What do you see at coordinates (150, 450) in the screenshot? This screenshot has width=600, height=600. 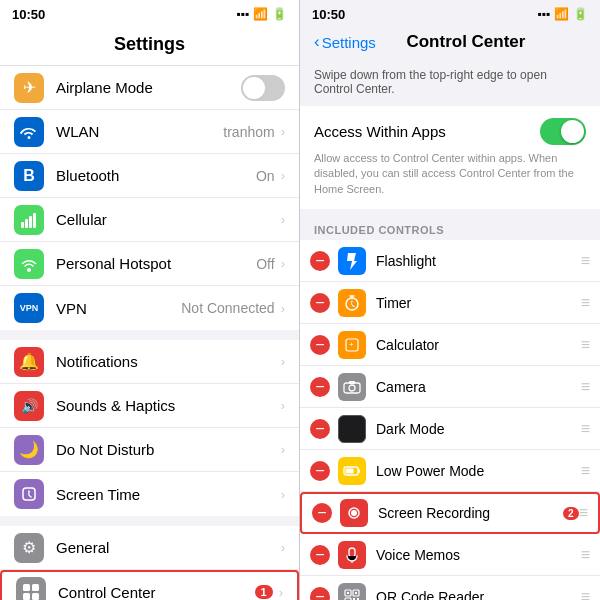 I see `settings-row-dnd: 🌙 Do Not Disturb ›` at bounding box center [150, 450].